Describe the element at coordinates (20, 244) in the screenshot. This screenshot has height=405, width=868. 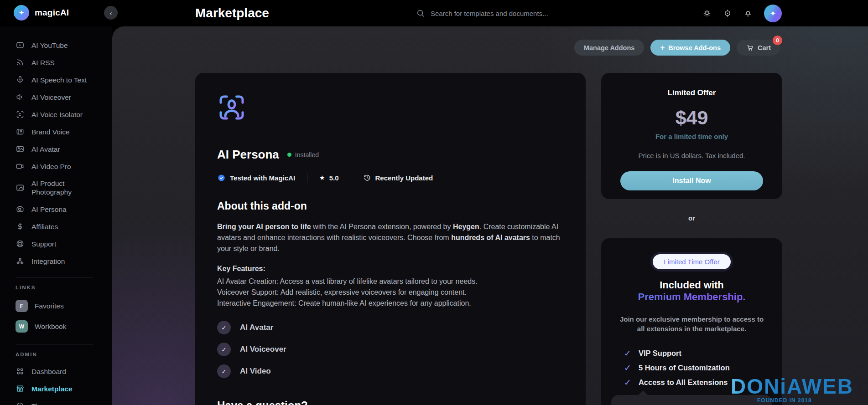
I see `lifebuoy-icon` at that location.